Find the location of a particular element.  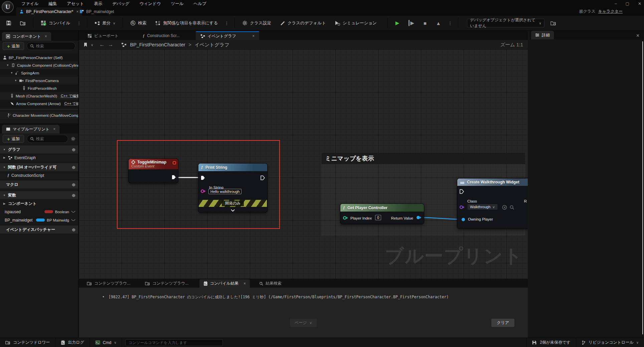

output-log-button: 出力ログ is located at coordinates (73, 342).